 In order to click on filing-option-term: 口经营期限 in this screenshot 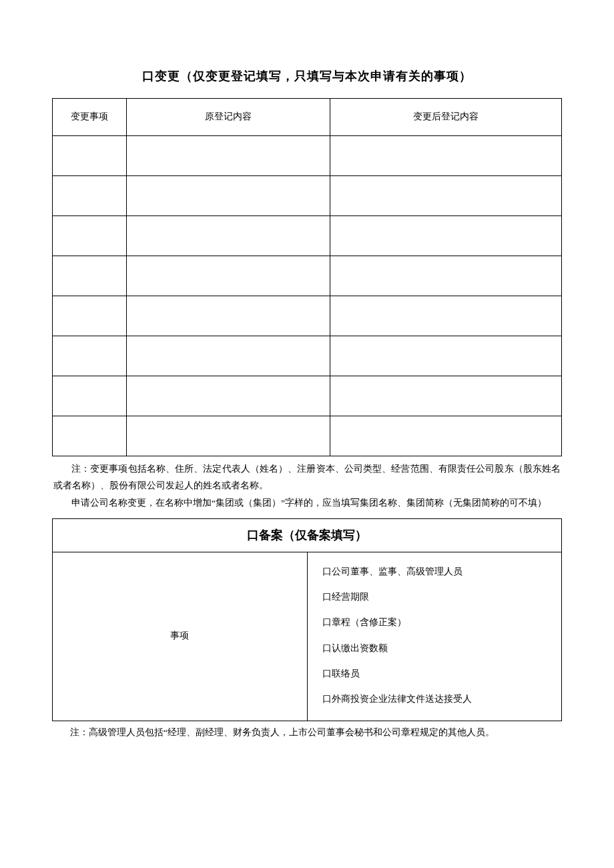, I will do `click(442, 597)`.